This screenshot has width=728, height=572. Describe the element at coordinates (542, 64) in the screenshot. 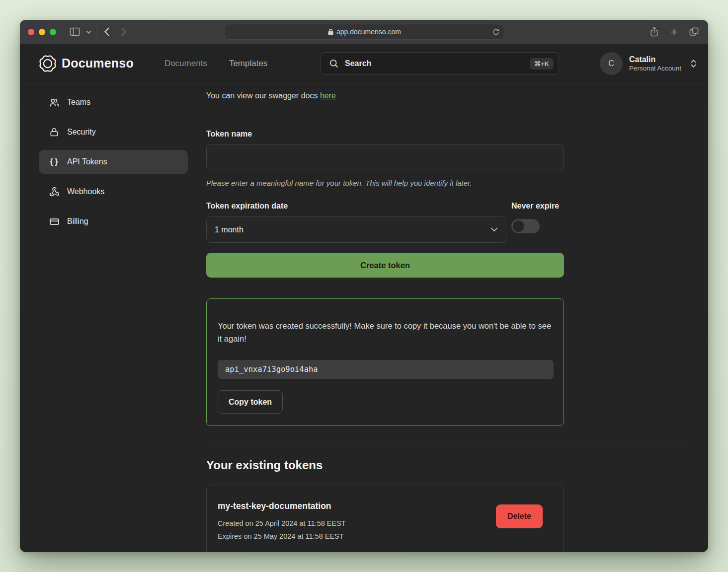

I see `search-shortcut-badge: ⌘+K` at that location.